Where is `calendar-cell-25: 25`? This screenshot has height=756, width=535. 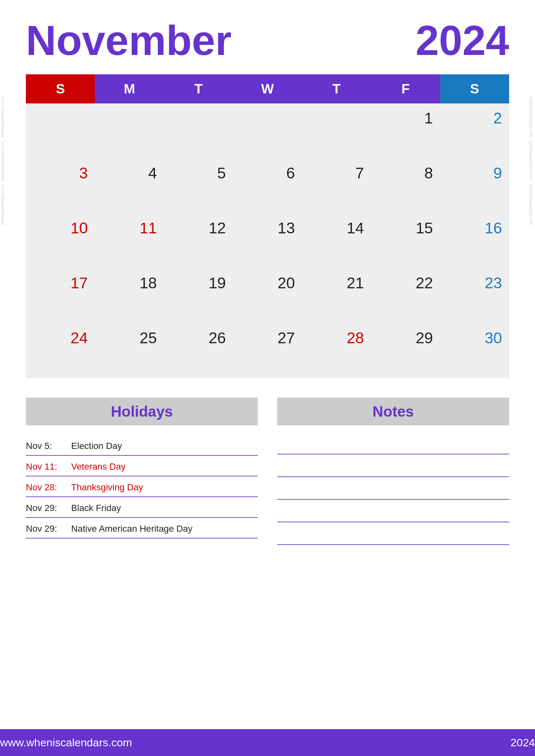
calendar-cell-25: 25 is located at coordinates (129, 351).